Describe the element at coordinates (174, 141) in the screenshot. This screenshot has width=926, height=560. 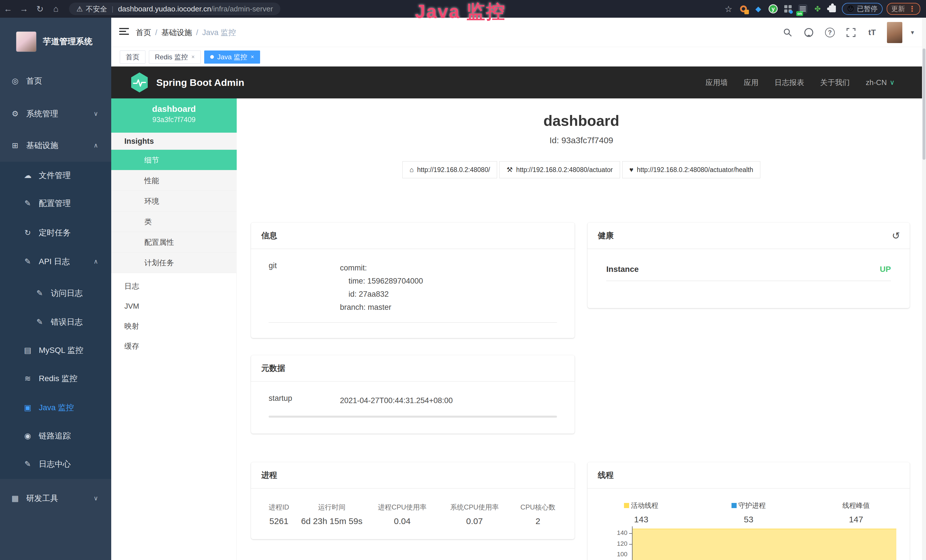
I see `insights-group-label: Insights` at that location.